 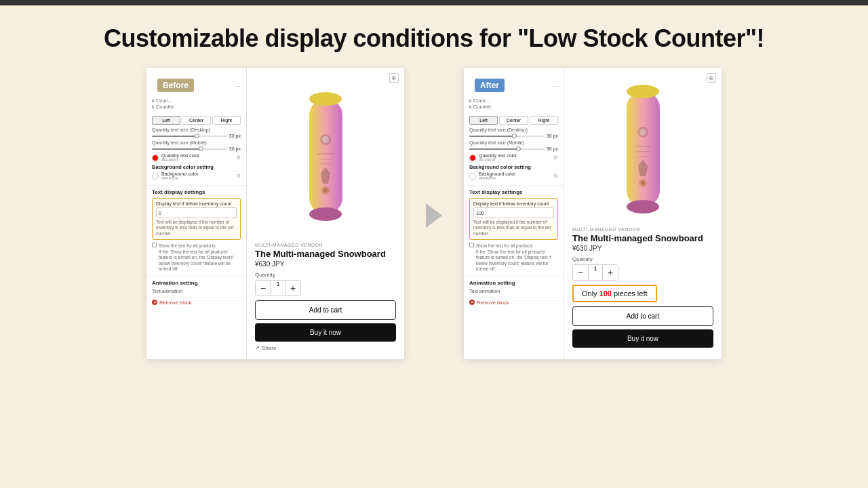 What do you see at coordinates (514, 302) in the screenshot?
I see `after-remove-block: ✕ Remove block` at bounding box center [514, 302].